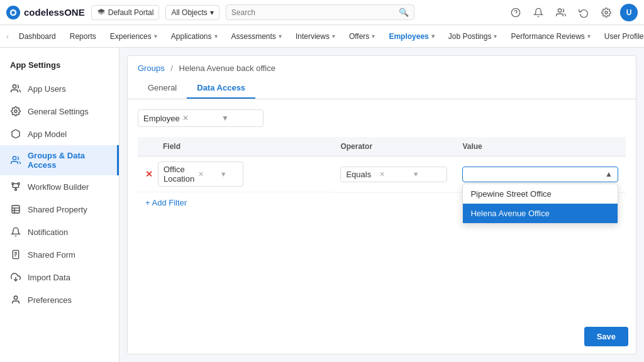  What do you see at coordinates (540, 147) in the screenshot?
I see `col-header-value: Value` at bounding box center [540, 147].